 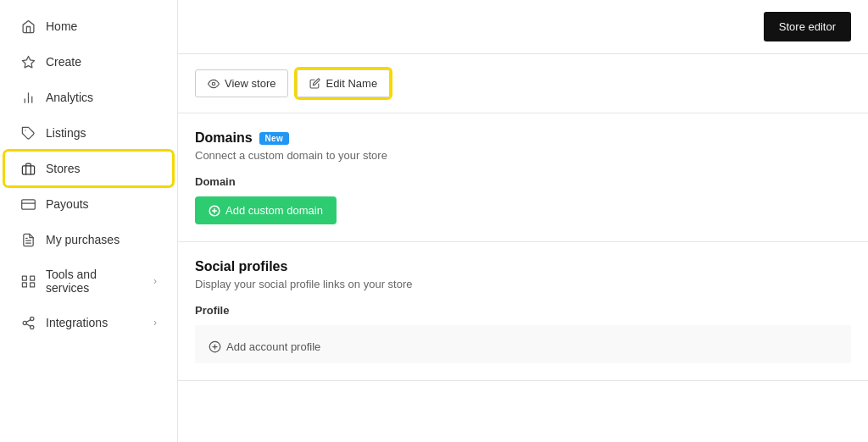 What do you see at coordinates (28, 204) in the screenshot?
I see `payouts-icon` at bounding box center [28, 204].